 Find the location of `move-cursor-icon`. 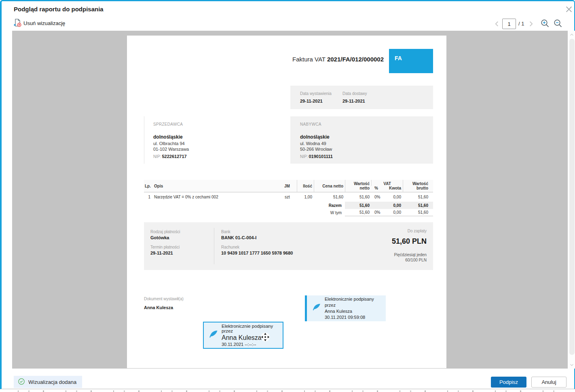

move-cursor-icon is located at coordinates (265, 337).